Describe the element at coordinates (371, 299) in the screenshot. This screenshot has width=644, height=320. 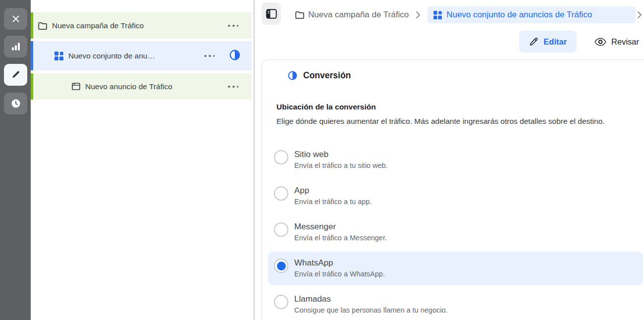
I see `option-label: Llamadas` at that location.